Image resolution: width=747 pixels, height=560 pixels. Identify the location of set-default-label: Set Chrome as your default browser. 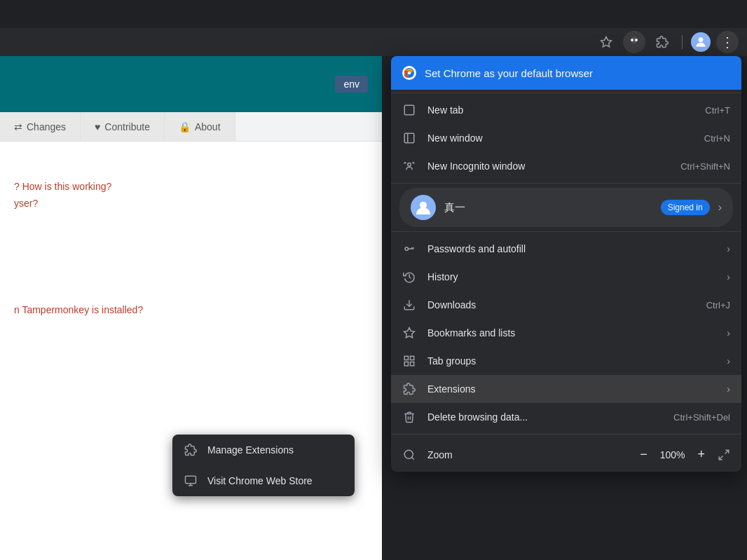
(509, 73).